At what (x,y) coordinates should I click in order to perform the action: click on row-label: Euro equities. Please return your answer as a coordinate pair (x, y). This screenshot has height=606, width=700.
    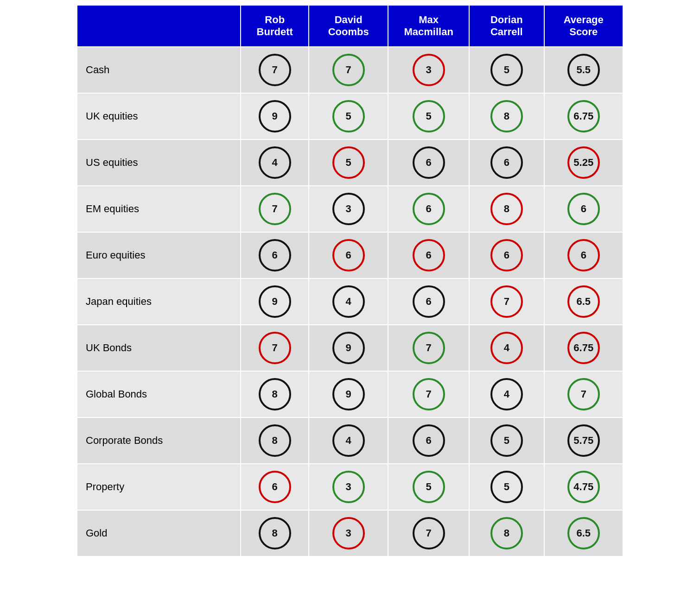
    Looking at the image, I should click on (159, 255).